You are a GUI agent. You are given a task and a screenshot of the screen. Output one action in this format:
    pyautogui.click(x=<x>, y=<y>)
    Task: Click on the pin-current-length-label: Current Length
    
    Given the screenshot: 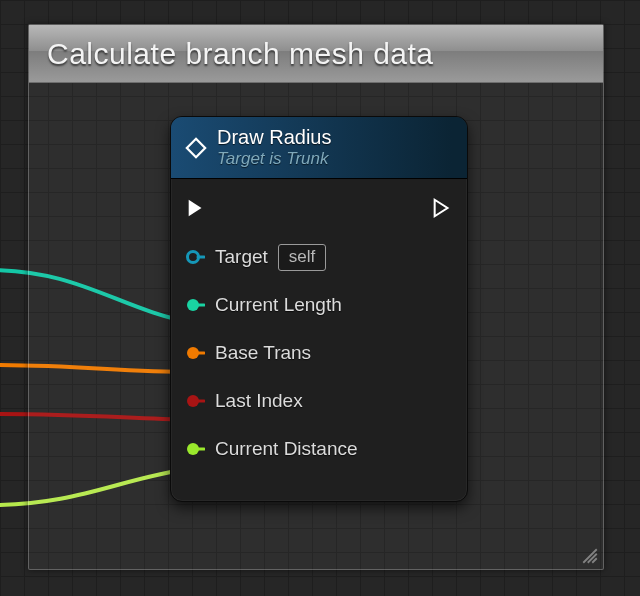 What is the action you would take?
    pyautogui.click(x=278, y=305)
    